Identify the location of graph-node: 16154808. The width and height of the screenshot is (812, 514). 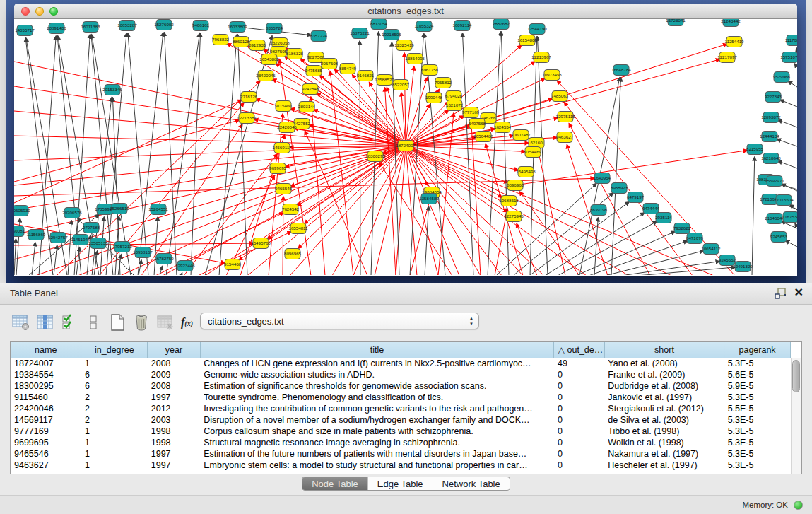
(527, 41).